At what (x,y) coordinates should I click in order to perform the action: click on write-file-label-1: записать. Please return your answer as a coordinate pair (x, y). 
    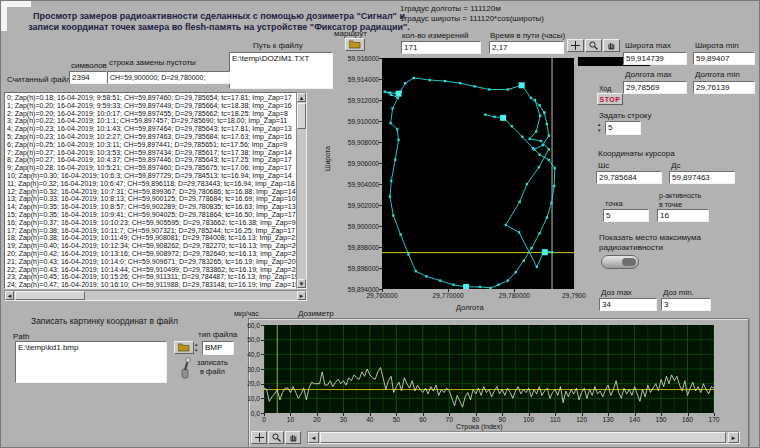
    Looking at the image, I should click on (212, 362).